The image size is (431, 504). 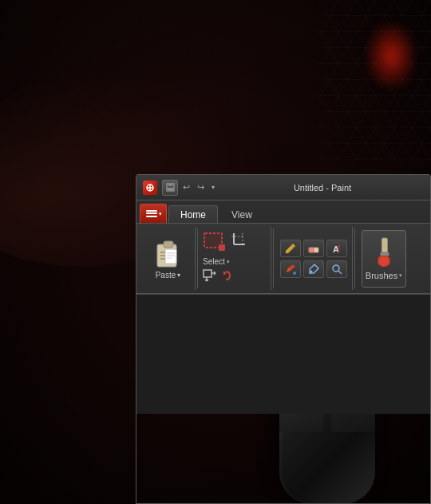 What do you see at coordinates (242, 214) in the screenshot?
I see `tab-view: View` at bounding box center [242, 214].